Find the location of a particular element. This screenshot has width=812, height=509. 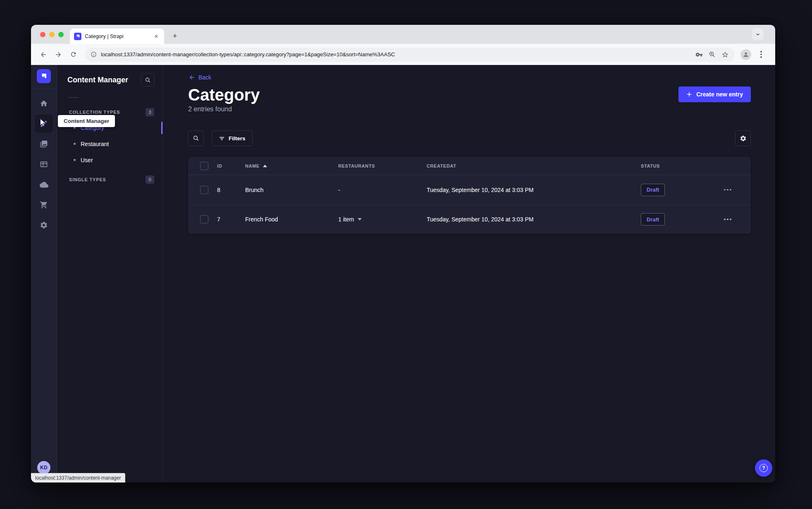

cell-name: Brunch is located at coordinates (292, 190).